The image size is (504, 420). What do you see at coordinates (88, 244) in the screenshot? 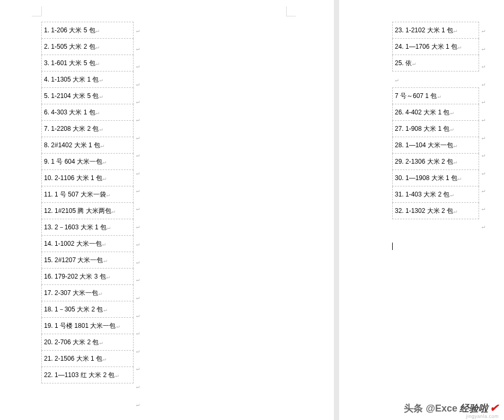
I see `table-cell: 14. 1-1002 大米一包↵` at bounding box center [88, 244].